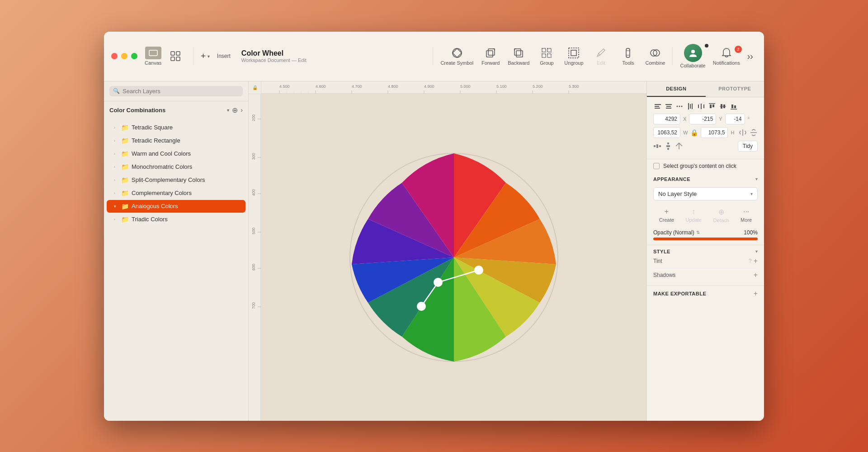  I want to click on rotation-input: -14, so click(735, 119).